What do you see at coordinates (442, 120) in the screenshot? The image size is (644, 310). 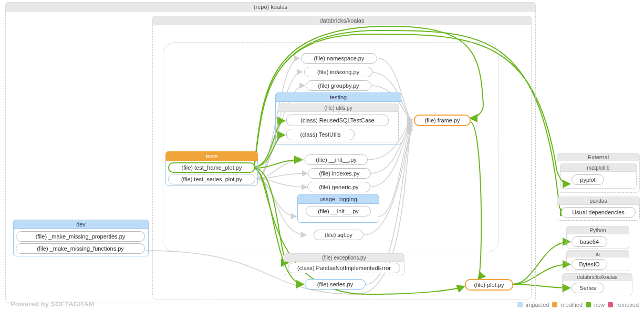 I see `file-frame: (file) frame.py` at bounding box center [442, 120].